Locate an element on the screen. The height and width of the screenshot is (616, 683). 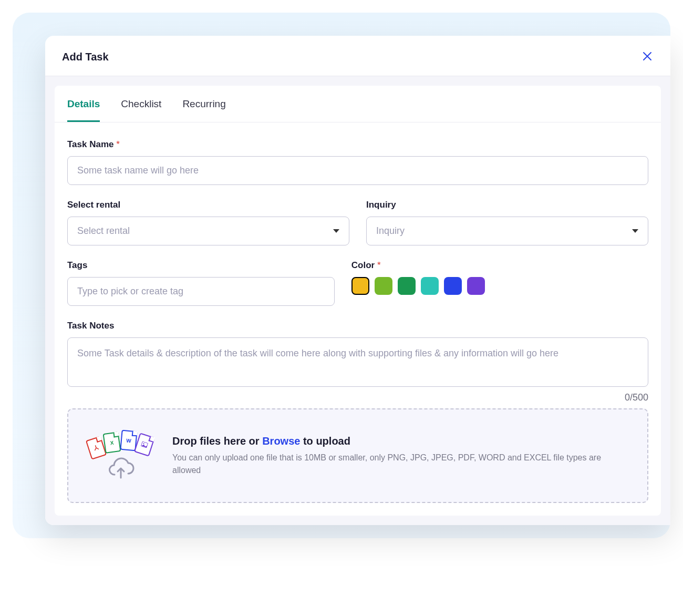
task-name-input is located at coordinates (358, 170).